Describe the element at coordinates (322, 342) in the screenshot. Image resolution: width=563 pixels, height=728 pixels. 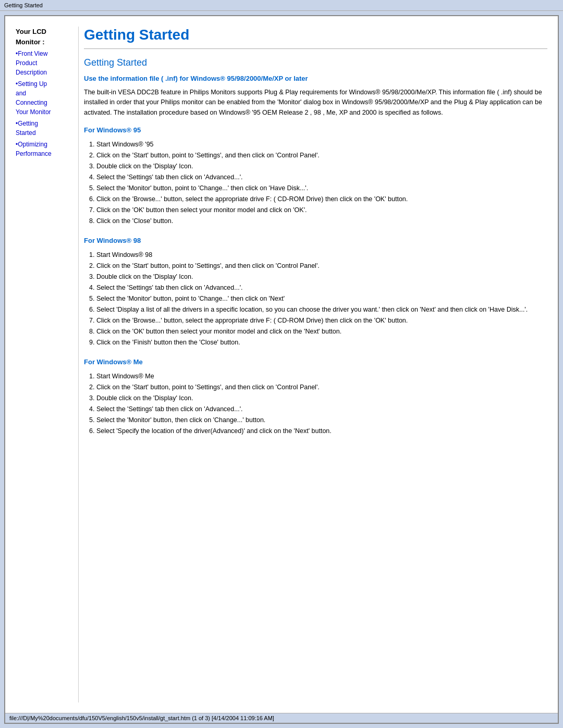
I see `list-item: Click on the 'Finish' button then the 'C…` at that location.